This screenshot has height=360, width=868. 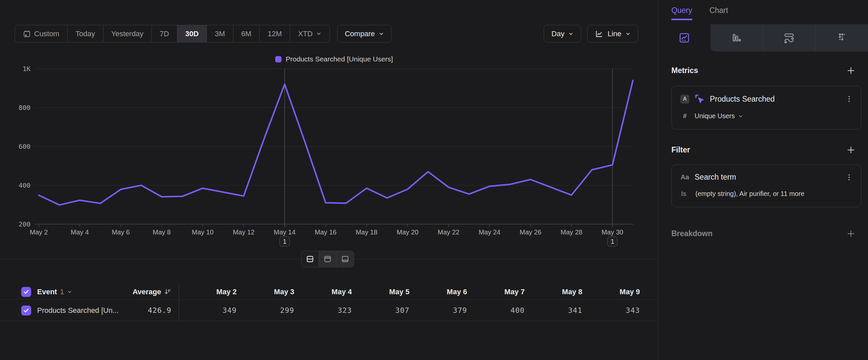 What do you see at coordinates (685, 177) in the screenshot?
I see `text-property-icon: Aa` at bounding box center [685, 177].